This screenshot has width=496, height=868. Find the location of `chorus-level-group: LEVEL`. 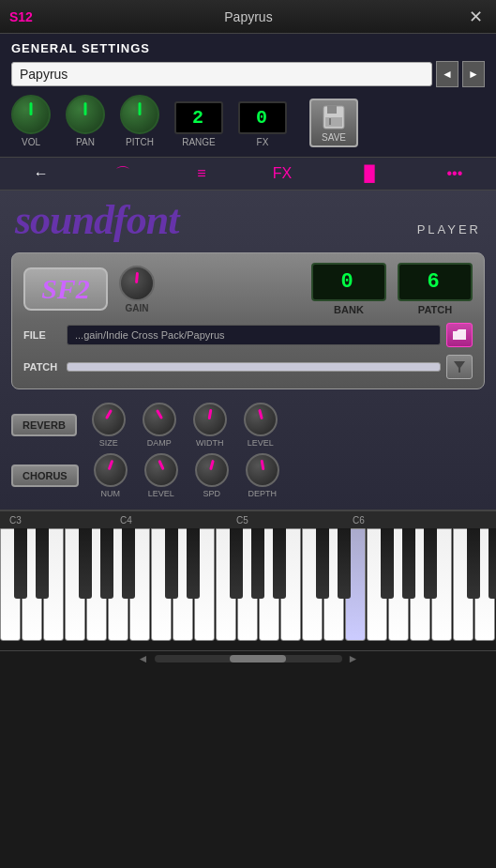

chorus-level-group: LEVEL is located at coordinates (161, 476).